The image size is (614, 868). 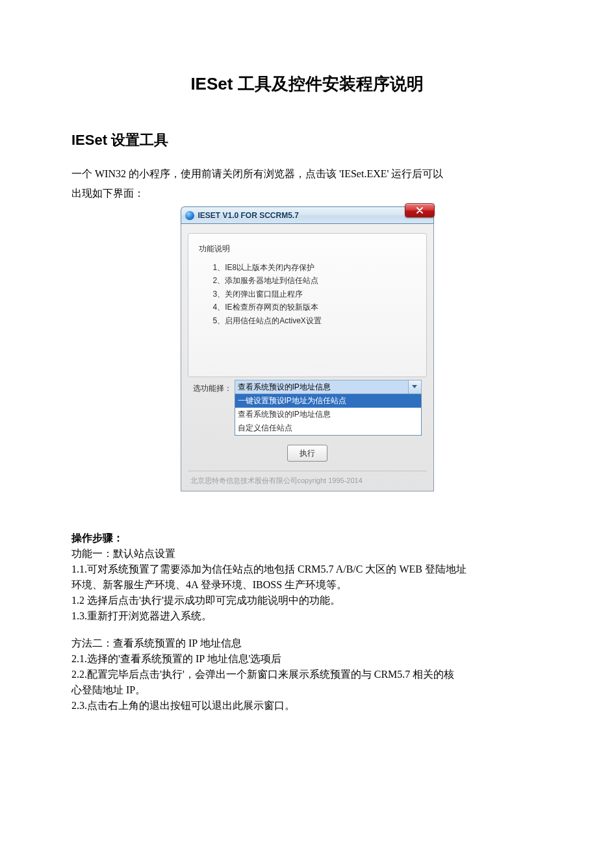 What do you see at coordinates (307, 453) in the screenshot?
I see `execute-button: 执行` at bounding box center [307, 453].